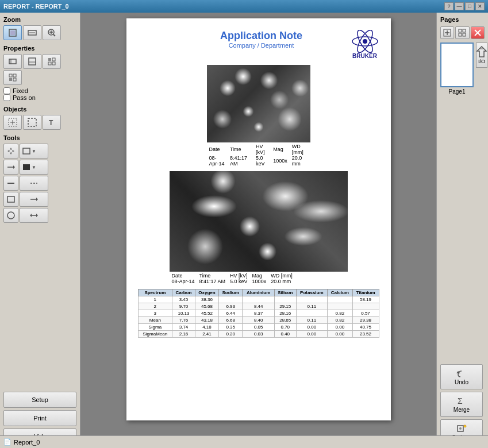  What do you see at coordinates (155, 300) in the screenshot?
I see `table-cell: 1` at bounding box center [155, 300].